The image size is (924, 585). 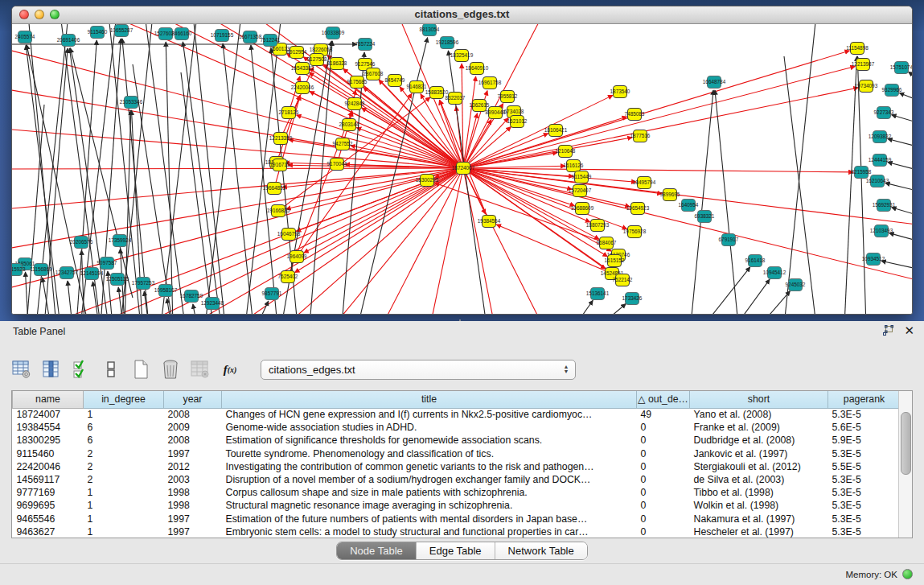 I want to click on graph-node: 10958107, so click(x=166, y=291).